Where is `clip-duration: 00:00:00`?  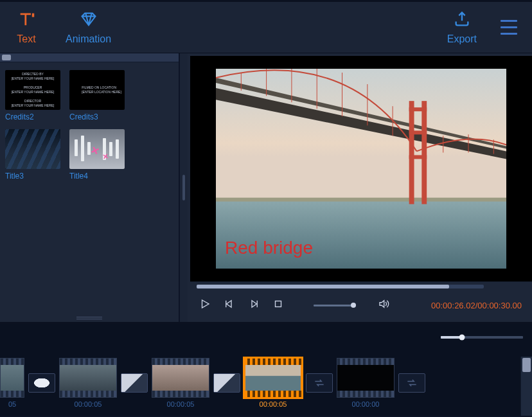
clip-duration: 00:00:00 is located at coordinates (366, 404).